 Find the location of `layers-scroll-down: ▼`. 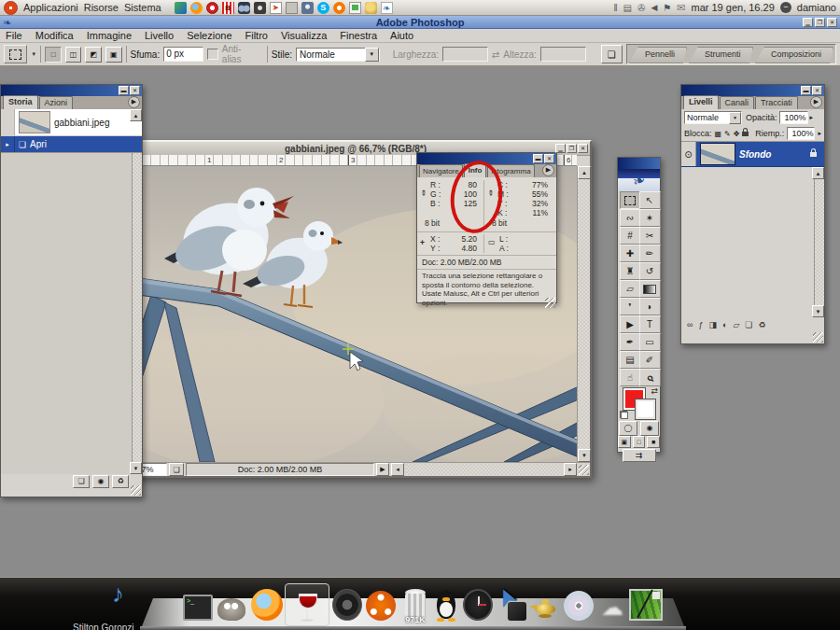

layers-scroll-down: ▼ is located at coordinates (818, 312).